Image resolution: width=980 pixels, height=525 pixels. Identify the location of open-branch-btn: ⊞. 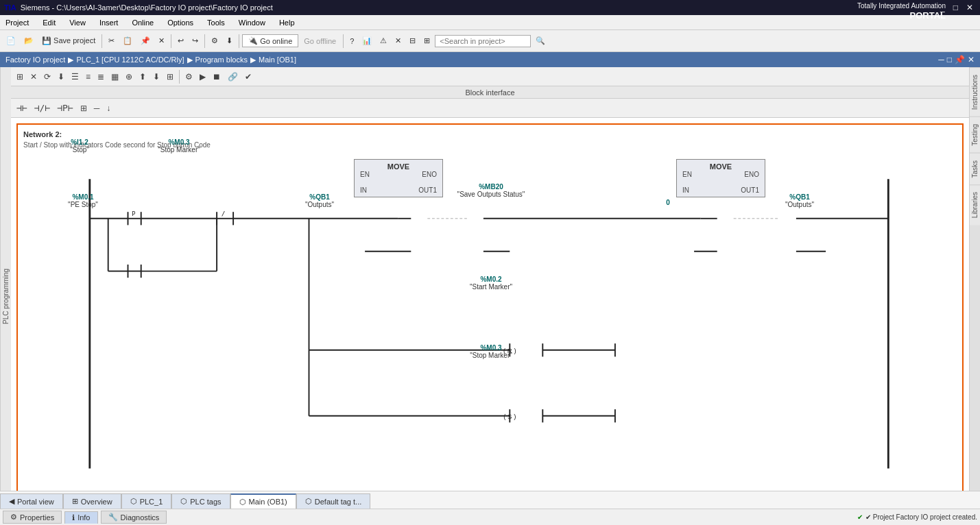
(84, 108).